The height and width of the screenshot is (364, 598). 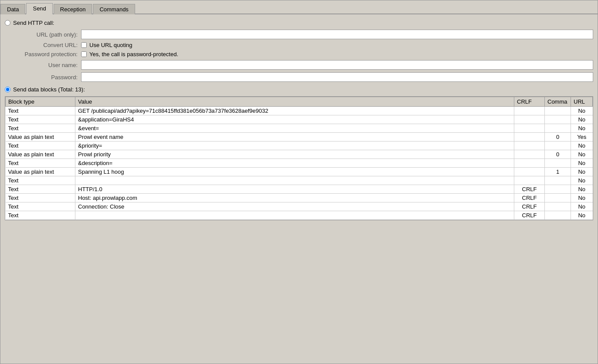 I want to click on cell-value: HTTP/1.0, so click(x=295, y=189).